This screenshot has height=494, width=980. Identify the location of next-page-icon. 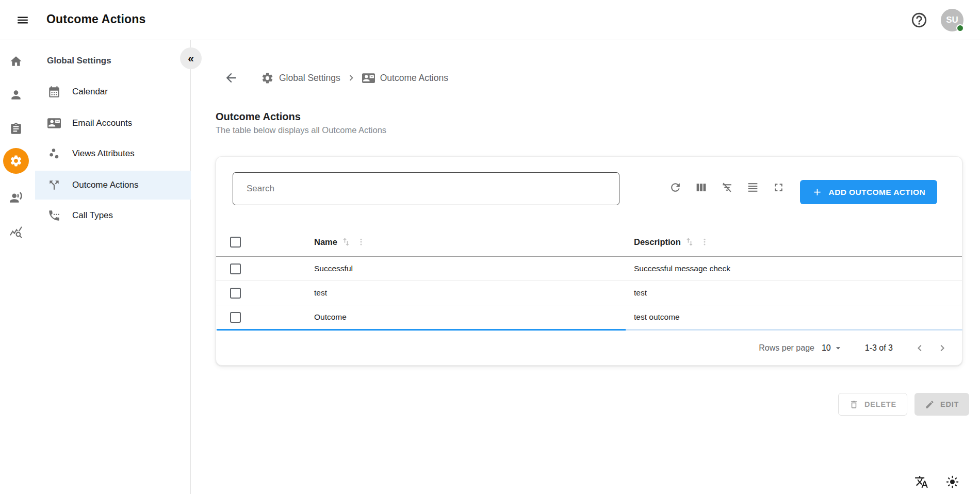
(942, 348).